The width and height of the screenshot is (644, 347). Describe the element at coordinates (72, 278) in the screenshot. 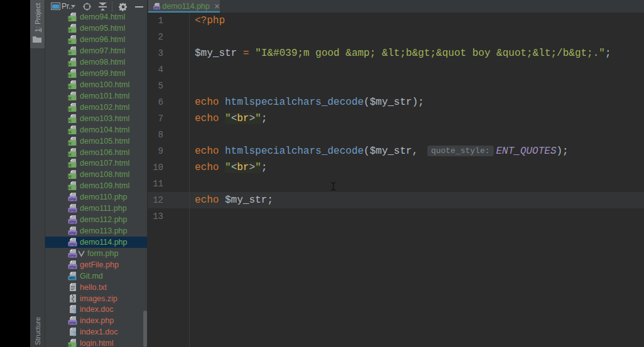

I see `svg-text: MD` at that location.